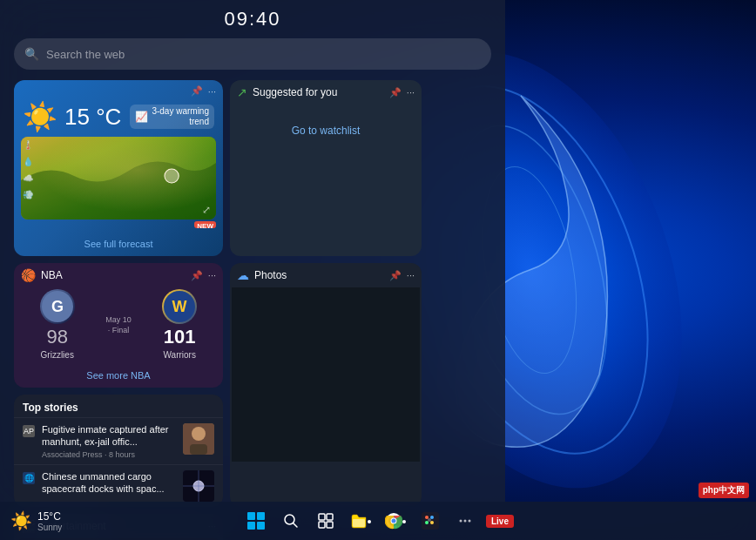  Describe the element at coordinates (326, 385) in the screenshot. I see `photos-widget: ☁ Photos 📌 ···` at that location.